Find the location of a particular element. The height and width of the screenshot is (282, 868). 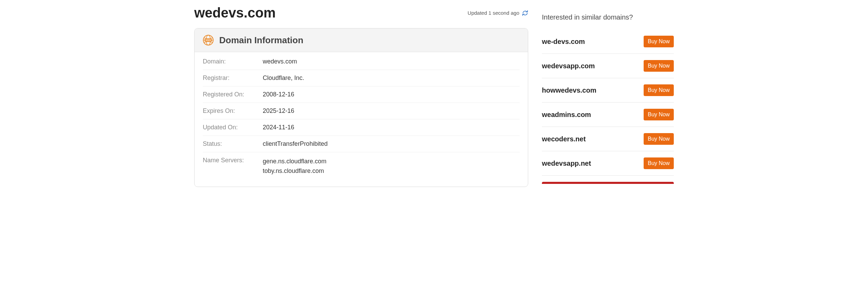

similar-domain-name: wedevsapp.net is located at coordinates (567, 163).